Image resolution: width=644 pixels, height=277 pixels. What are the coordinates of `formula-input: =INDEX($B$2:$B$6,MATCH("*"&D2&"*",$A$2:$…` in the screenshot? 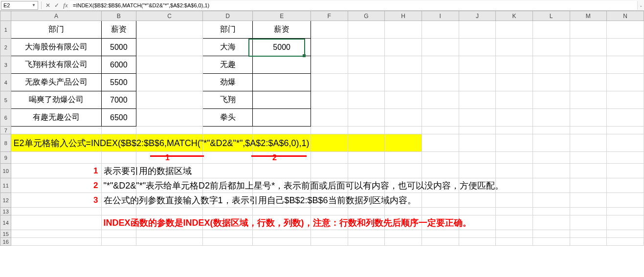 It's located at (354, 5).